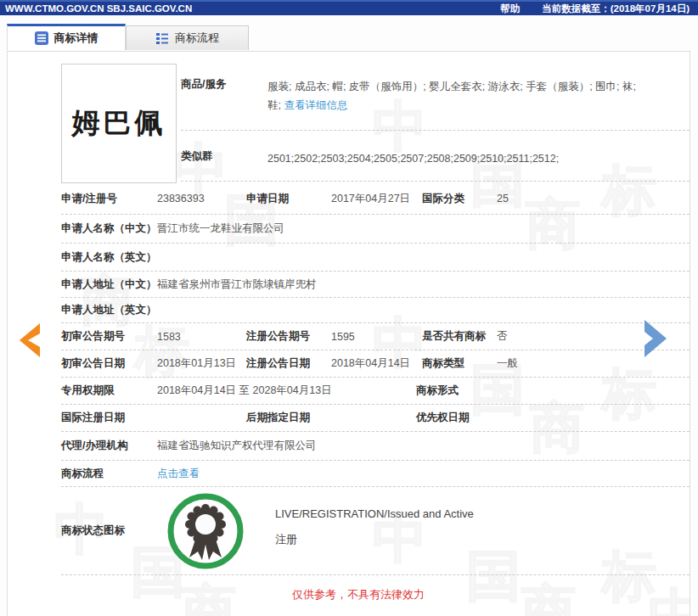 The image size is (698, 616). What do you see at coordinates (109, 446) in the screenshot?
I see `agency-label: 代理/办理机构` at bounding box center [109, 446].